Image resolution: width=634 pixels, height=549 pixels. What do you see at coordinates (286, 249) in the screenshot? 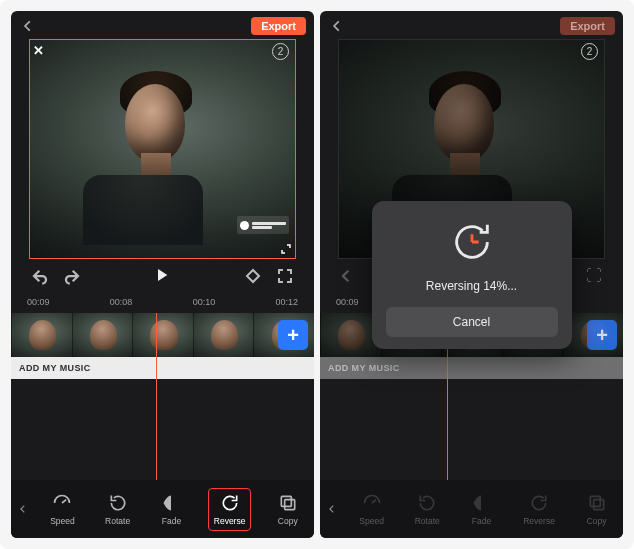
I see `resize-handle-icon` at bounding box center [286, 249].